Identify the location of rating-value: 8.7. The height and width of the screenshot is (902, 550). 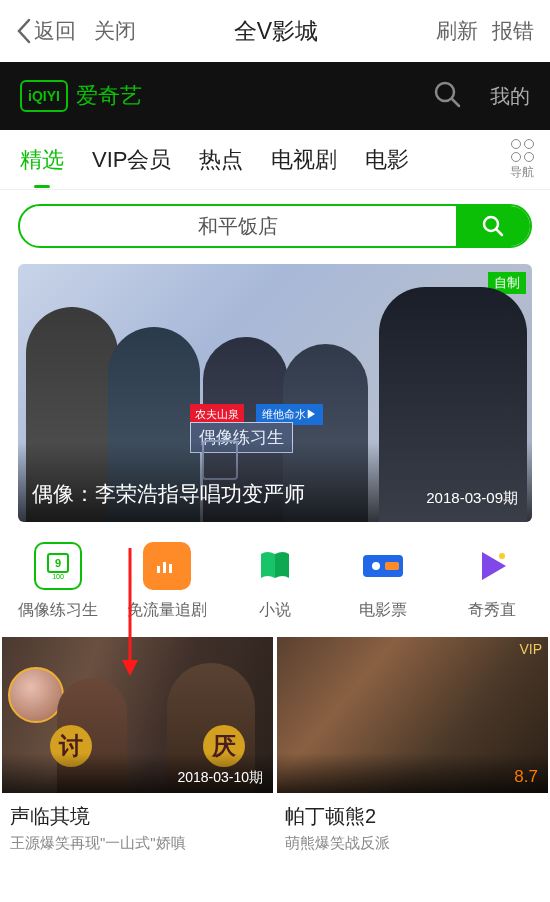
(526, 777).